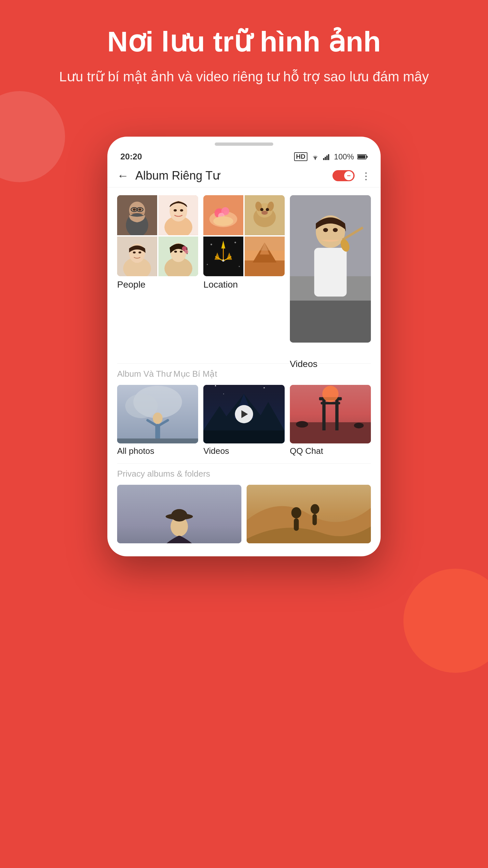 Image resolution: width=488 pixels, height=868 pixels. What do you see at coordinates (330, 451) in the screenshot?
I see `qq-chat-label: QQ Chat` at bounding box center [330, 451].